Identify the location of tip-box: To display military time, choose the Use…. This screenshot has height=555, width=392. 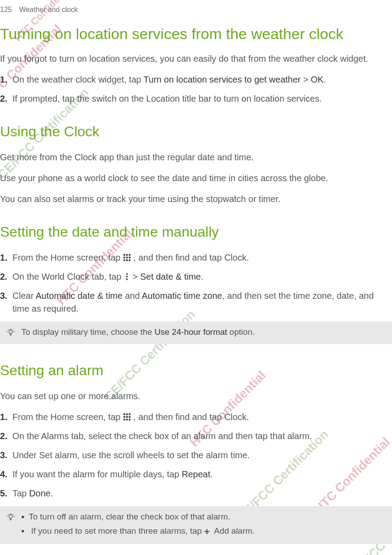
(196, 333).